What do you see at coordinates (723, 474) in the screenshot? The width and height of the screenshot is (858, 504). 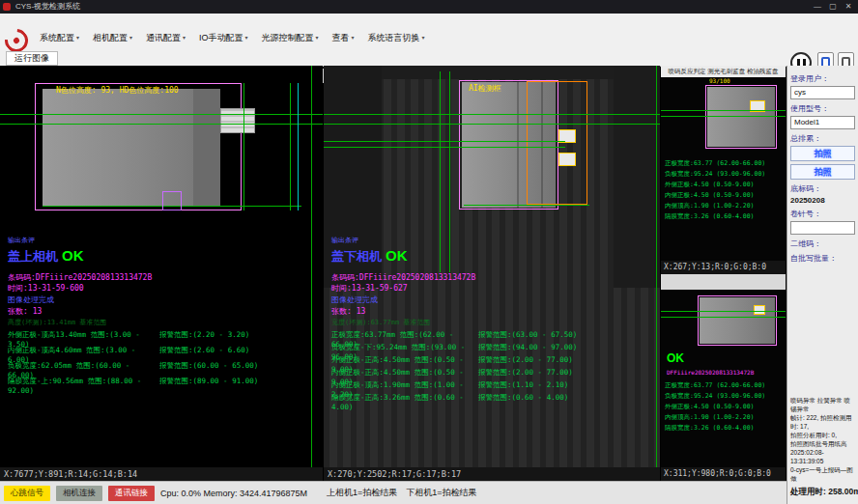 I see `pixel-readout-preview-bottom: X:311;Y:980;R:0;G:0;B:0` at bounding box center [723, 474].